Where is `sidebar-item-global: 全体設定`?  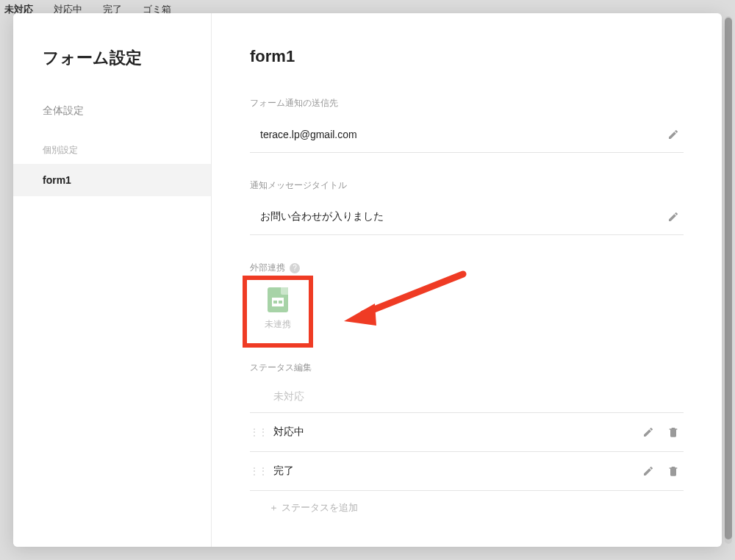 sidebar-item-global: 全体設定 is located at coordinates (112, 111).